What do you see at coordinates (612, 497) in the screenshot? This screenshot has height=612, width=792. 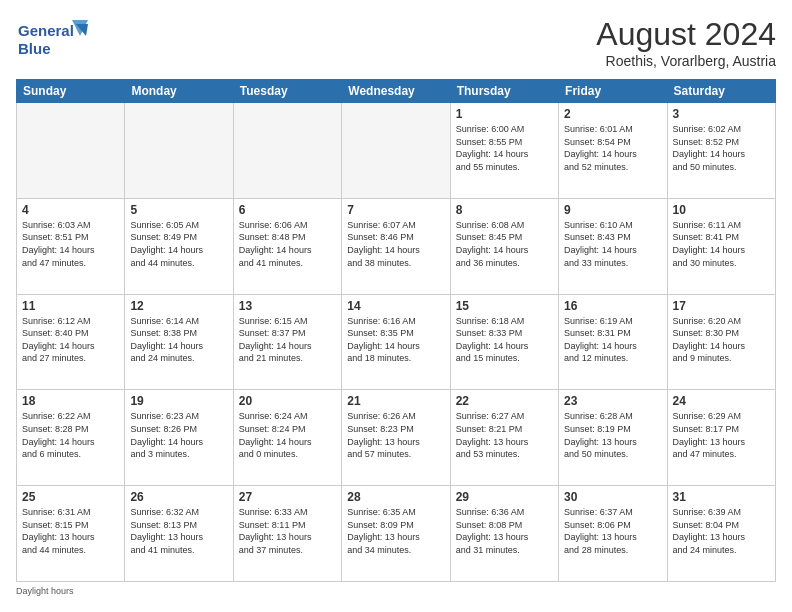 I see `day-number: 30` at bounding box center [612, 497].